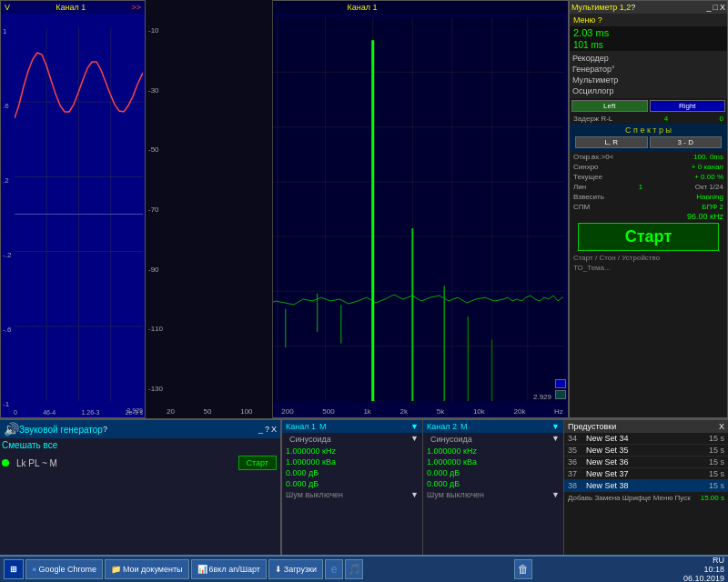  I want to click on osc-title-bar: V Канал 1 >>, so click(73, 7).